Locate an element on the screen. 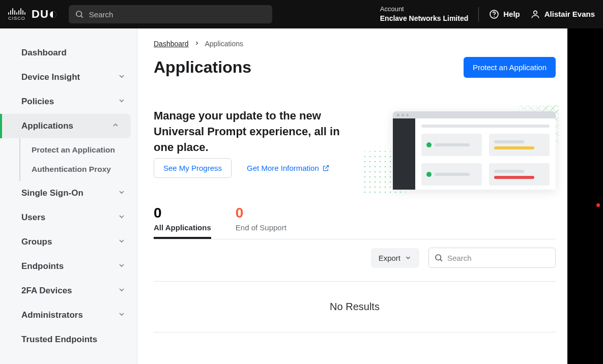 The height and width of the screenshot is (364, 603). right-black-strip is located at coordinates (585, 196).